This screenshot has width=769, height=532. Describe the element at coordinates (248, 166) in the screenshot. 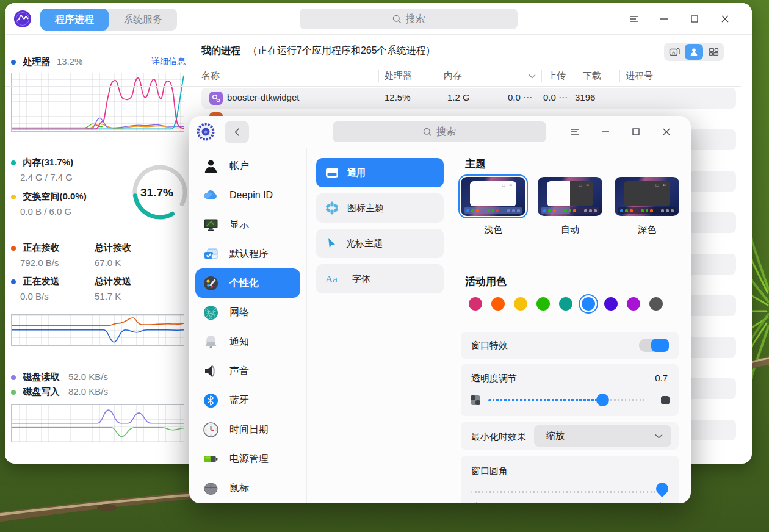

I see `sidebar-item-accounts: 帐户` at that location.